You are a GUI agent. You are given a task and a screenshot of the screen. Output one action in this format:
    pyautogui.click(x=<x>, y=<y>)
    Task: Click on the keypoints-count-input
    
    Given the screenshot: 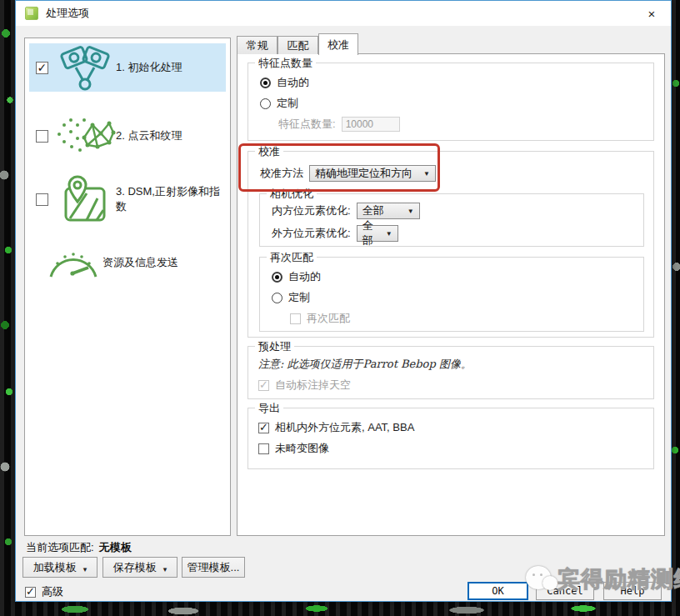 What is the action you would take?
    pyautogui.click(x=371, y=124)
    